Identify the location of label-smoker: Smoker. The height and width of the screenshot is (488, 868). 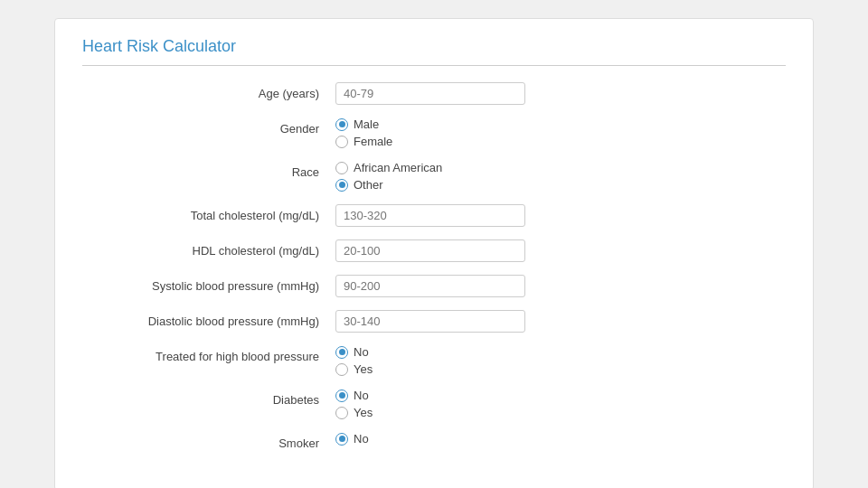
(209, 441).